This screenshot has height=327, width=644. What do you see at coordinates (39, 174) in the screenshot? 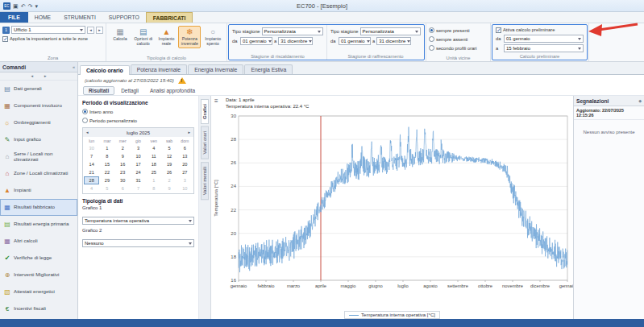
I see `sidebar-item-zone-locali-climatizzati: ⌂Zone / Locali climatizzati` at bounding box center [39, 174].